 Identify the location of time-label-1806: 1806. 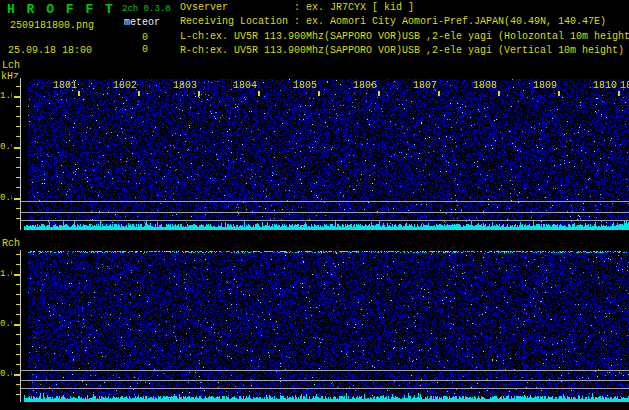
(364, 86).